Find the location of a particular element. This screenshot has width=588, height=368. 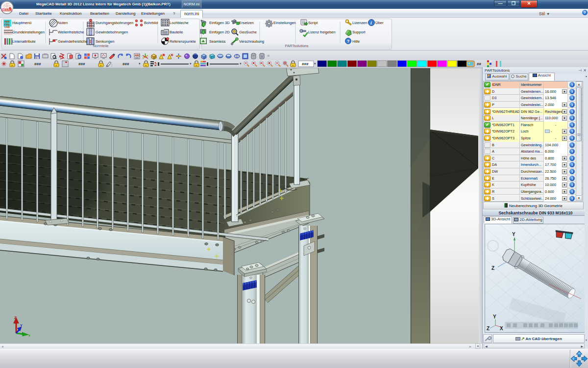

svg-text: MEGACAD is located at coordinates (9, 10).